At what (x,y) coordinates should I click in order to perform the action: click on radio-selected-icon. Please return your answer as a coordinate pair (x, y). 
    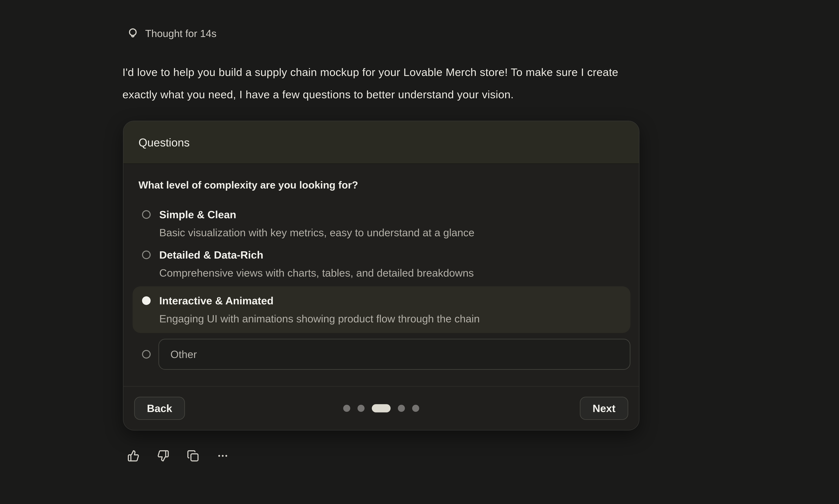
    Looking at the image, I should click on (146, 301).